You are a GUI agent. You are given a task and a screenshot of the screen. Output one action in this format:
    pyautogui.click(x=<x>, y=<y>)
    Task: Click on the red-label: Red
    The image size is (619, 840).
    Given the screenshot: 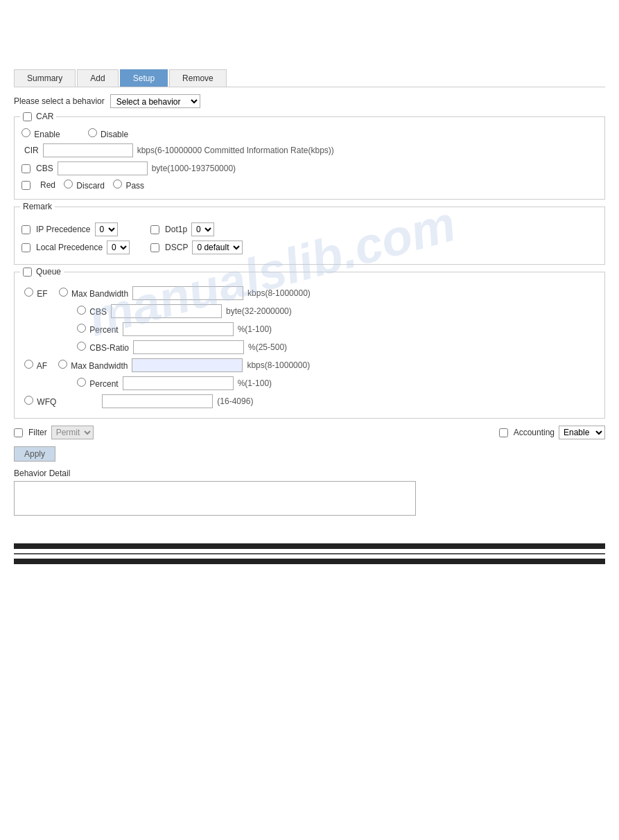 What is the action you would take?
    pyautogui.click(x=48, y=185)
    